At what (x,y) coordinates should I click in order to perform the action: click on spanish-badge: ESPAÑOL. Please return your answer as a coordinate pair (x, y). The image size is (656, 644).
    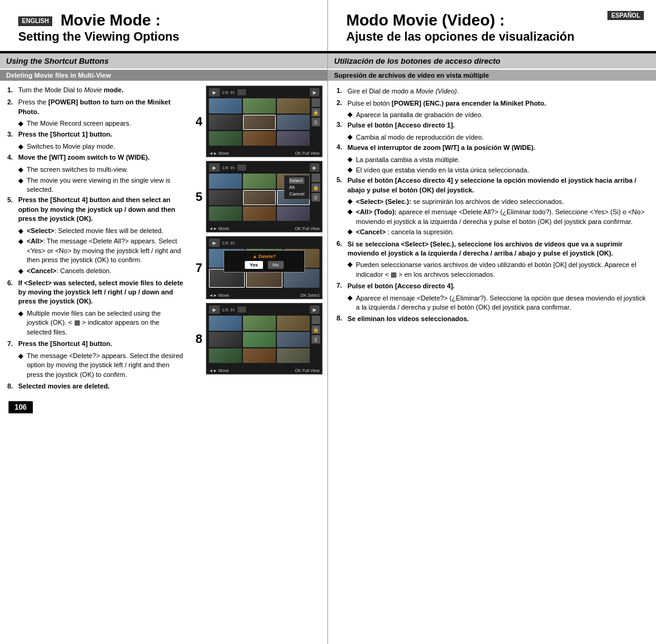
    Looking at the image, I should click on (626, 16).